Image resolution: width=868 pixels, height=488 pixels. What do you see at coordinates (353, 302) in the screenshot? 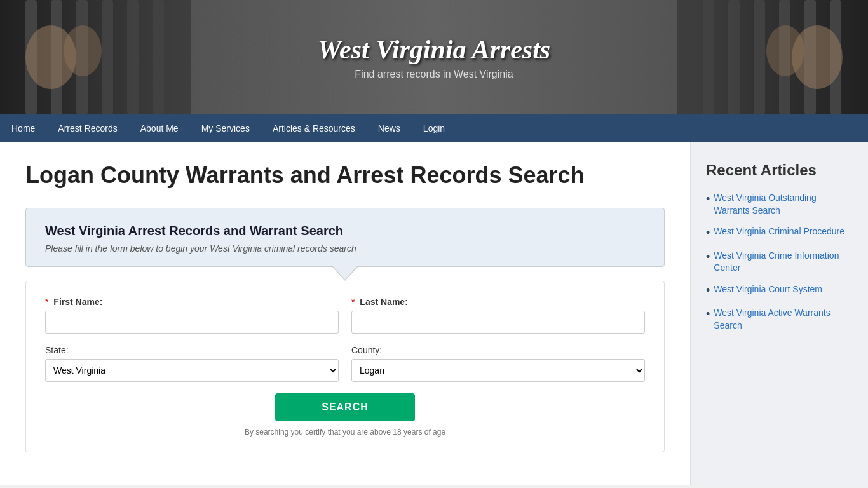
I see `last-name-required-marker: *` at bounding box center [353, 302].